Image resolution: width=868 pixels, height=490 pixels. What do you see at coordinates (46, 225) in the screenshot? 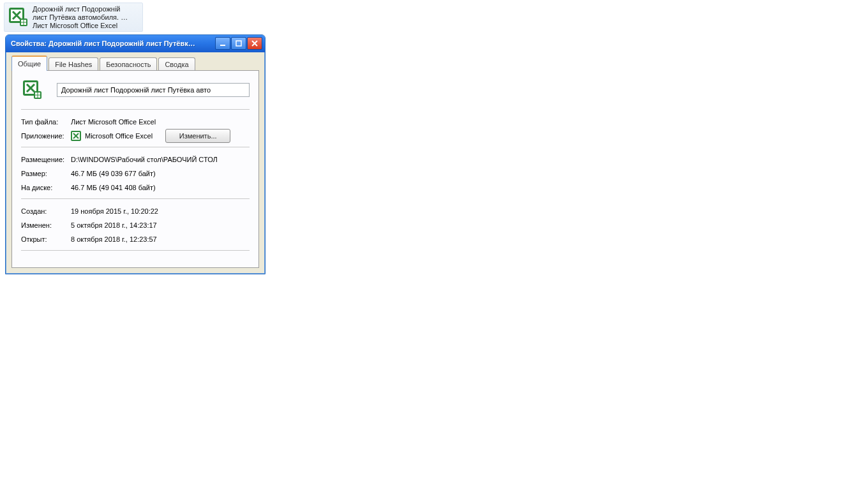
I see `label-modified: Изменен:` at bounding box center [46, 225].